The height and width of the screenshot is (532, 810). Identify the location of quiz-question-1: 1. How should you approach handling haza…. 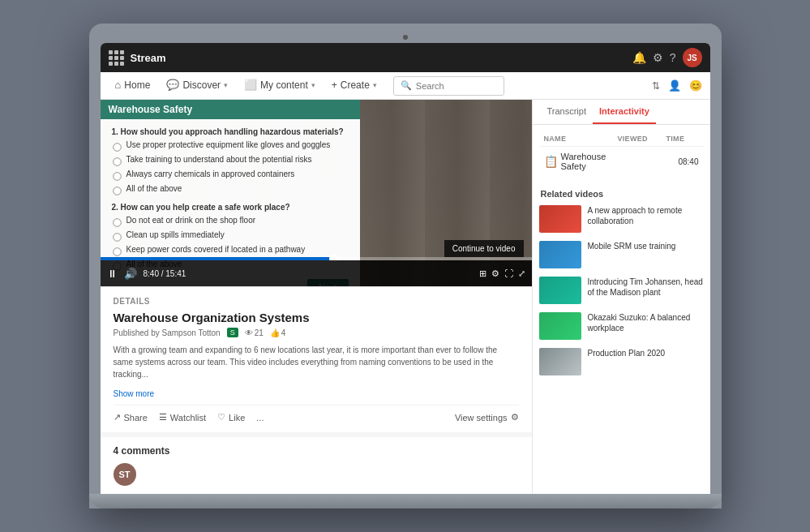
(230, 131).